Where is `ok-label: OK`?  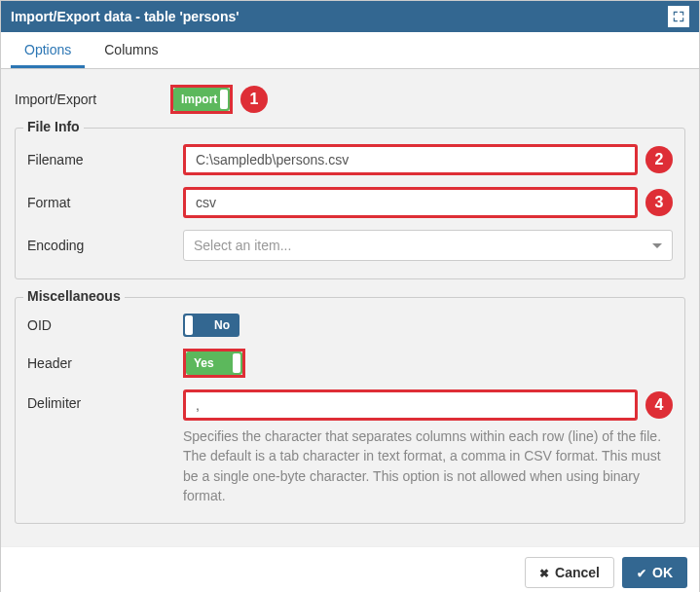 ok-label: OK is located at coordinates (662, 573).